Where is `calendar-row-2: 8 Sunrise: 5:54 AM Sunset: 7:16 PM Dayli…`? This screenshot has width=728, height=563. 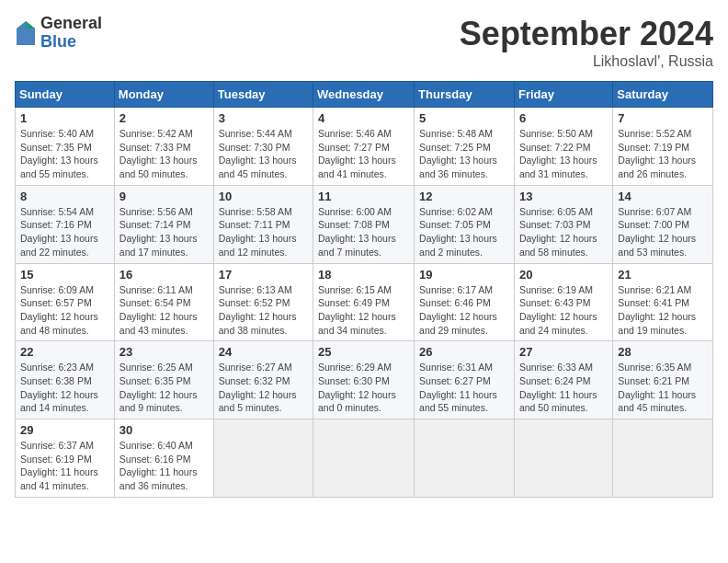
calendar-row-2: 8 Sunrise: 5:54 AM Sunset: 7:16 PM Dayli… is located at coordinates (364, 224).